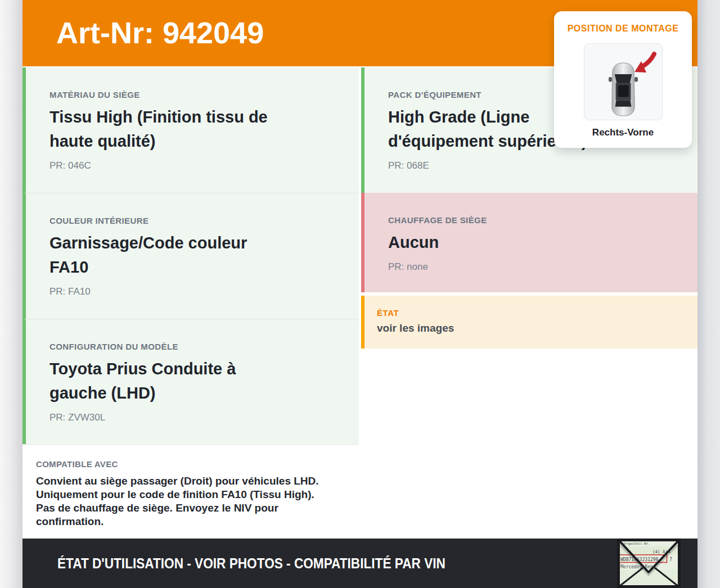 The image size is (720, 588). What do you see at coordinates (623, 29) in the screenshot?
I see `mounting-position-title: POSITION DE MONTAGE` at bounding box center [623, 29].